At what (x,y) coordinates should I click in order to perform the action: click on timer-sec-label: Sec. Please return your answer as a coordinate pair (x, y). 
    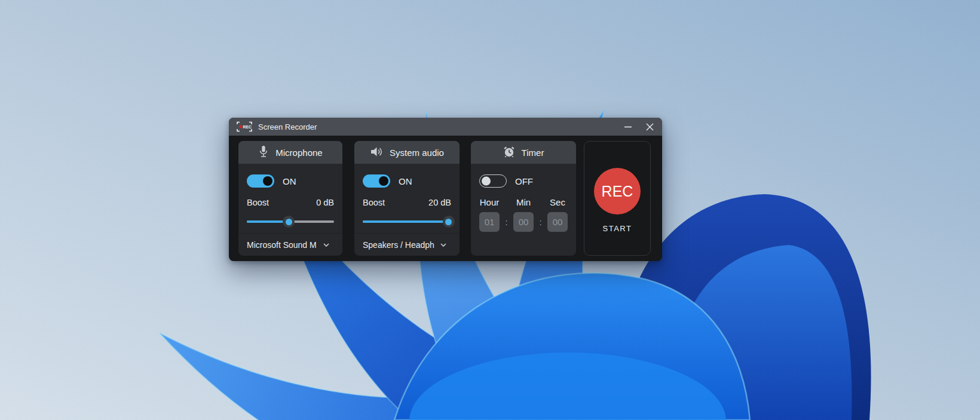
    Looking at the image, I should click on (558, 202).